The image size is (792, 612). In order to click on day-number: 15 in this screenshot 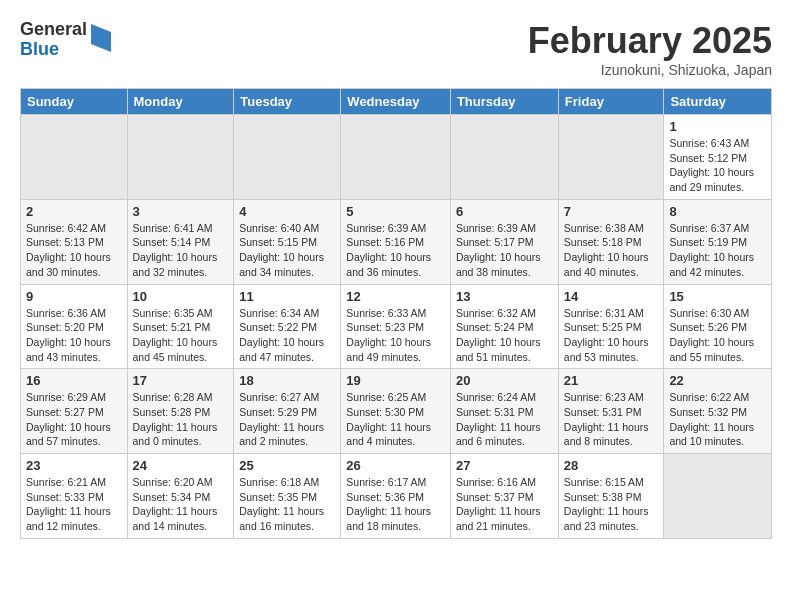, I will do `click(718, 296)`.